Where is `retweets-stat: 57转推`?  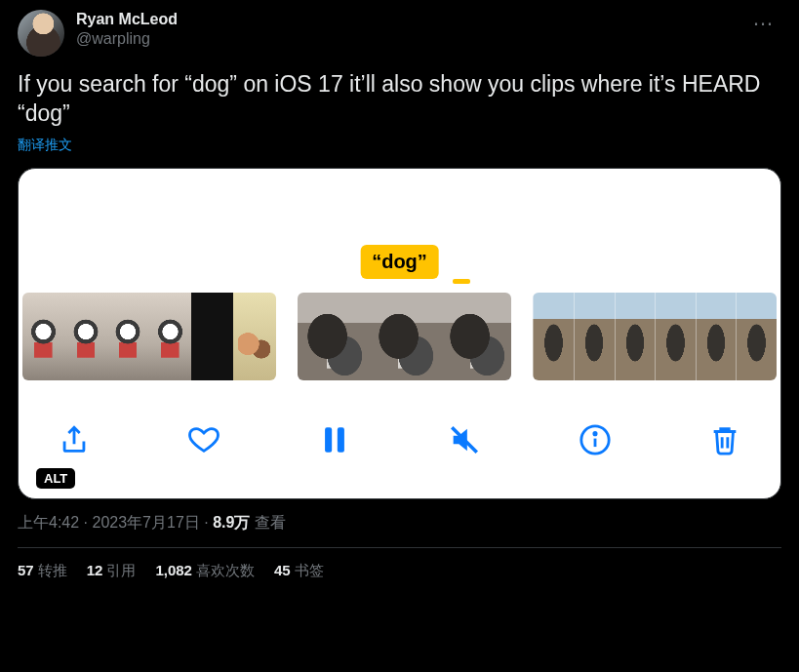 retweets-stat: 57转推 is located at coordinates (43, 572).